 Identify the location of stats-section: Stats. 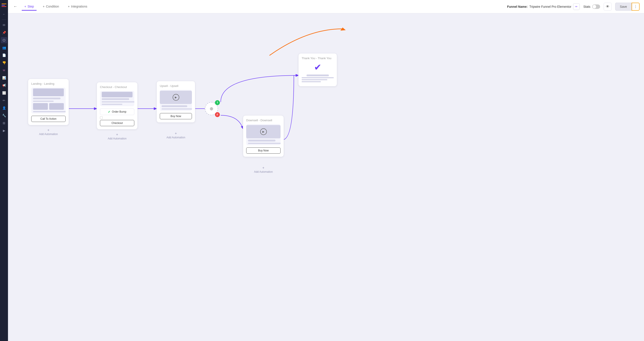
(592, 7).